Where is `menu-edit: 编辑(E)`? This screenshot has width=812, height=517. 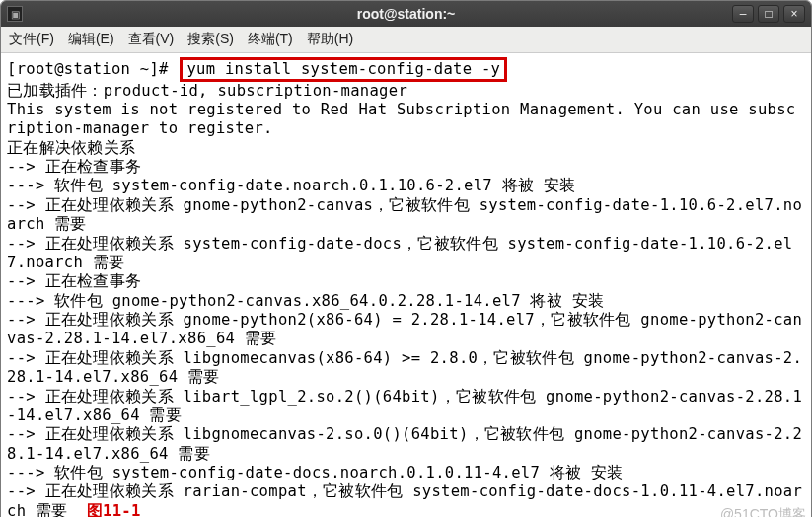 menu-edit: 编辑(E) is located at coordinates (91, 39).